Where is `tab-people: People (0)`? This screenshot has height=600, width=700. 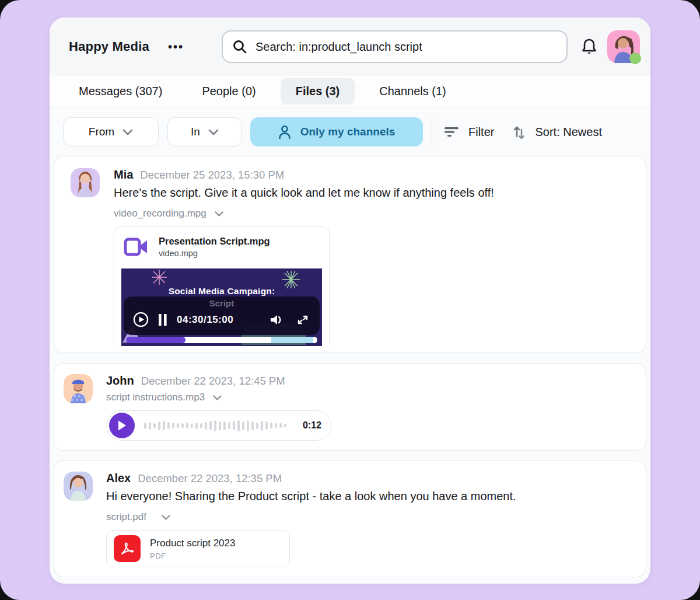
tab-people: People (0) is located at coordinates (229, 91).